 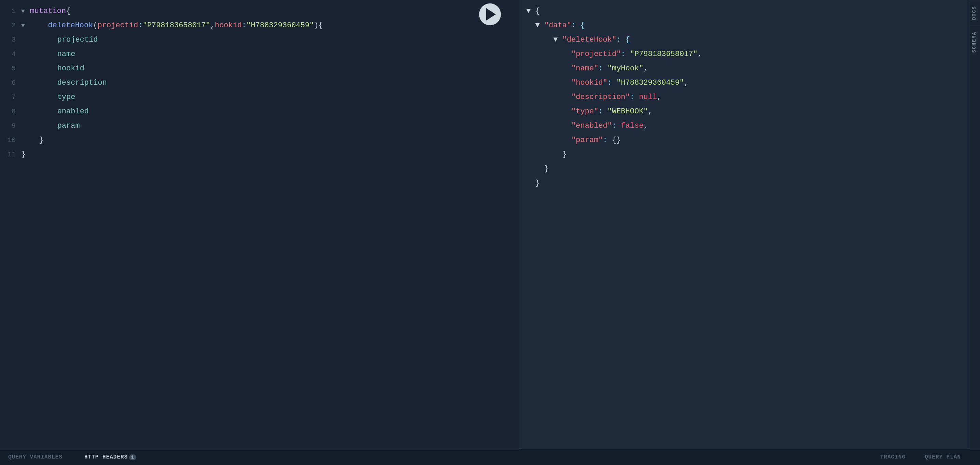 I want to click on json-token: "type", so click(x=585, y=112).